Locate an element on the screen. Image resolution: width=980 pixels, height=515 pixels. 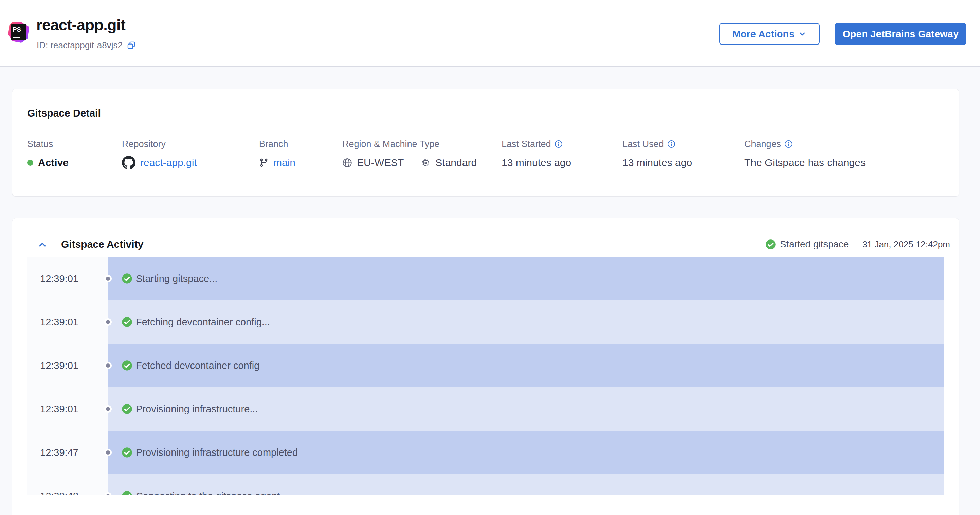
gitspace-id-line: ID: reactappgit-a8vjs2 is located at coordinates (86, 45).